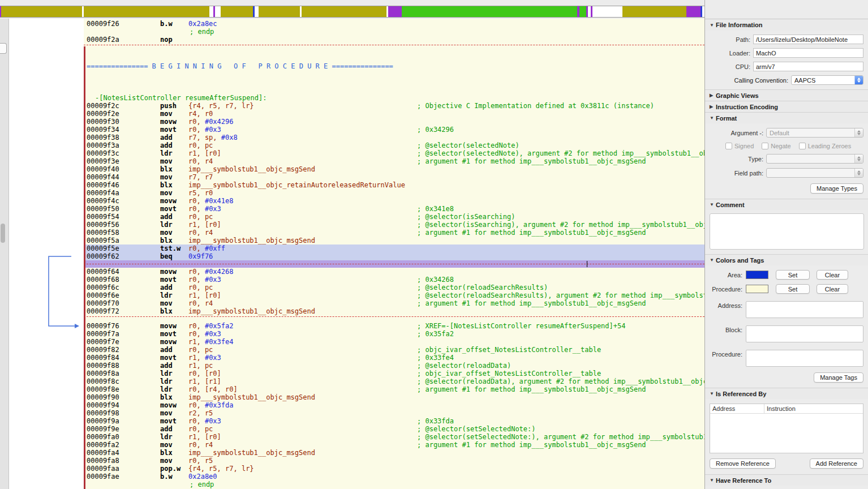  What do you see at coordinates (805, 334) in the screenshot?
I see `block-tag-field` at bounding box center [805, 334].